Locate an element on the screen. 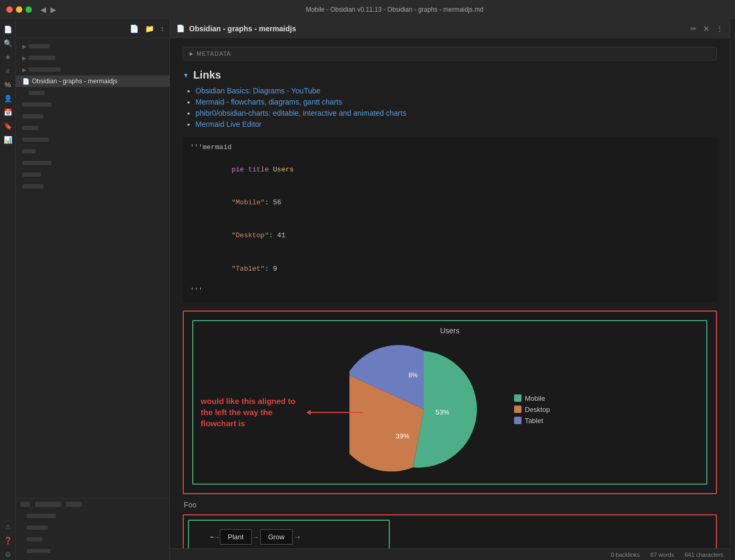 This screenshot has height=560, width=735. sidebar-item-1: ▶ is located at coordinates (92, 46).